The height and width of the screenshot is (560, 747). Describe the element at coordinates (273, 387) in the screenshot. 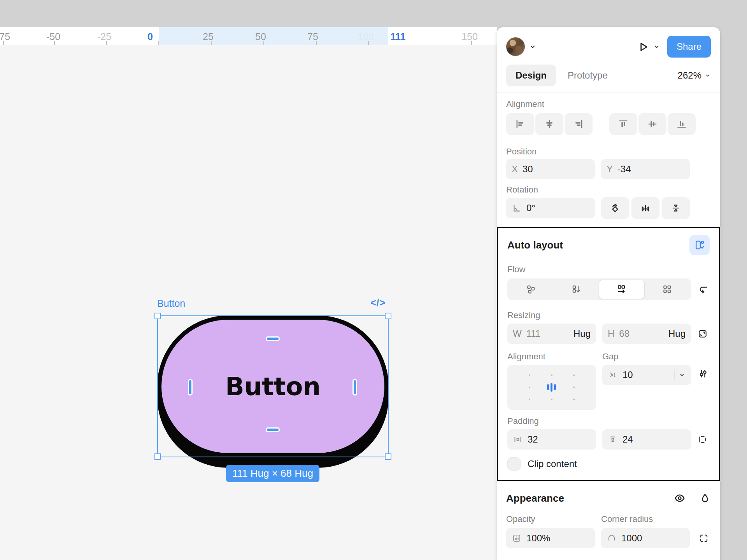

I see `button-component-text: Button` at that location.